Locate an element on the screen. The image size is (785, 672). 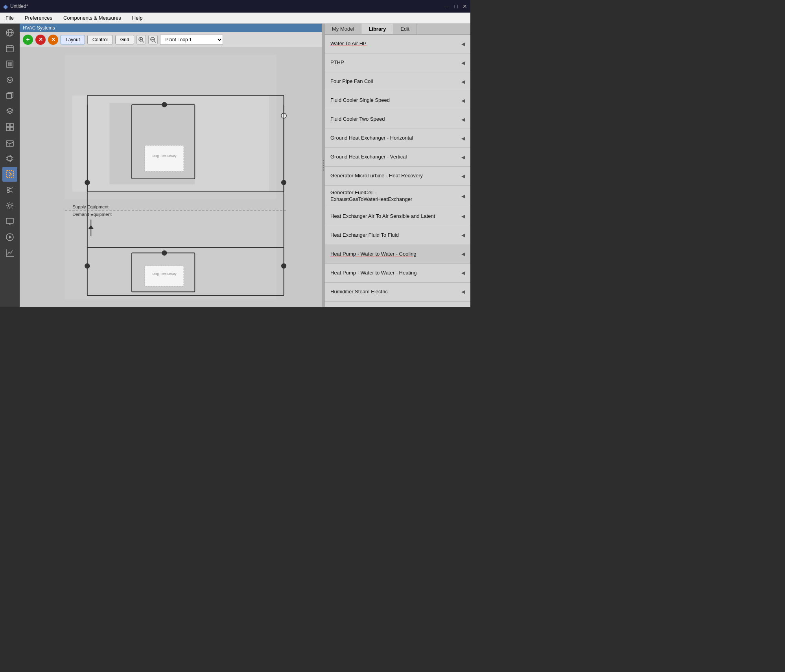
library-item-heat-exchanger-air-sensible: Heat Exchanger Air To Air Sensible and L… is located at coordinates (398, 217).